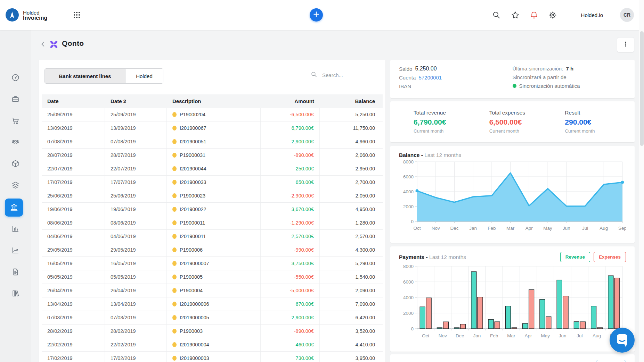  I want to click on apps-grid-icon, so click(77, 15).